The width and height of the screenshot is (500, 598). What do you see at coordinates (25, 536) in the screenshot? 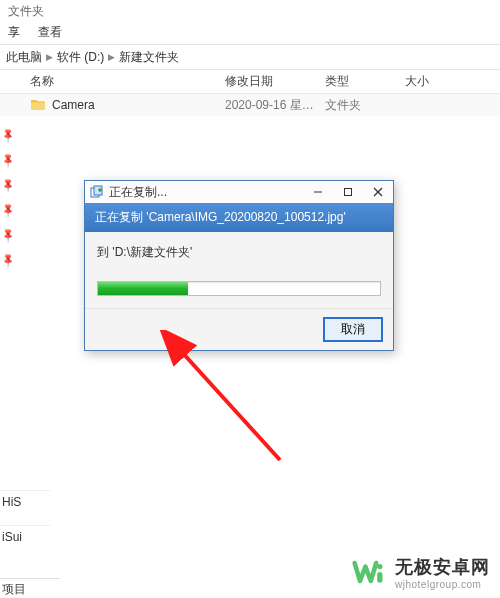
I see `sidebar-item: iSui` at bounding box center [25, 536].